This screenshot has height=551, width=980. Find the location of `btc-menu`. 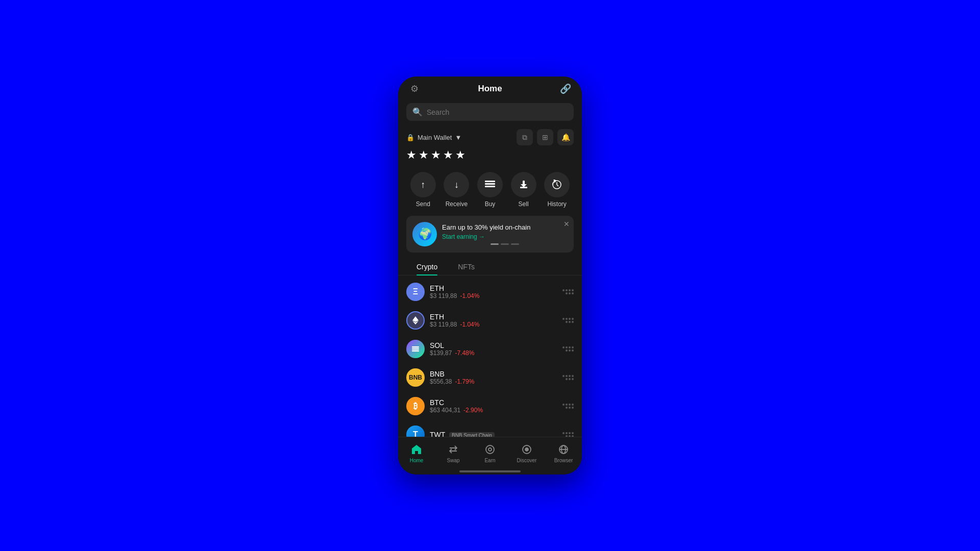

btc-menu is located at coordinates (568, 406).